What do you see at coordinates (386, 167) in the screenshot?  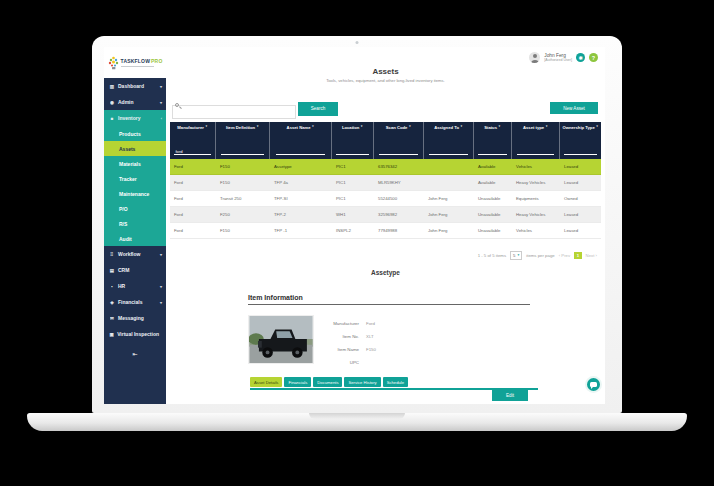 I see `table-row: Ford F150 Assetype PIC1 63576342 Availab…` at bounding box center [386, 167].